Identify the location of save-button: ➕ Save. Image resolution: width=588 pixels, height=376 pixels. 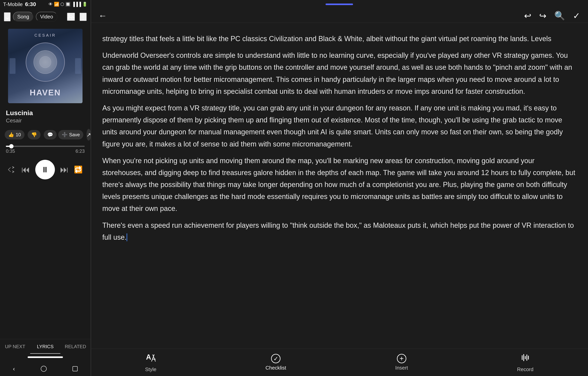
(71, 135).